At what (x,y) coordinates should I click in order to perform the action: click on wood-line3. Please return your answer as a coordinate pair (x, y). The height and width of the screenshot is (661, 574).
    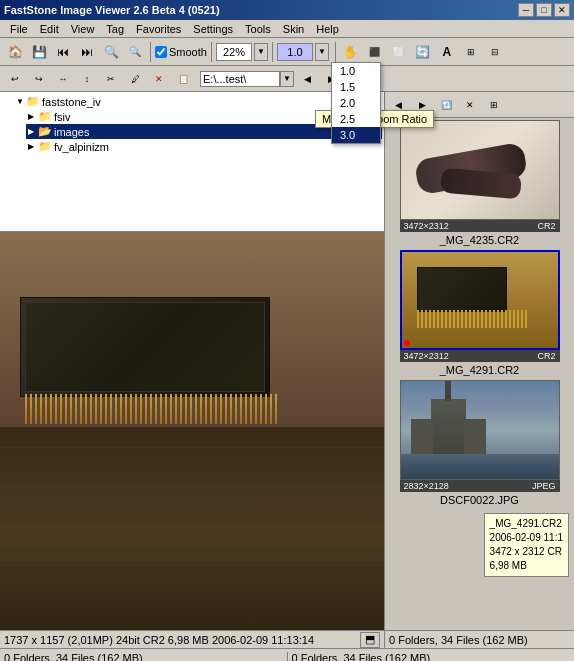
    Looking at the image, I should click on (192, 528).